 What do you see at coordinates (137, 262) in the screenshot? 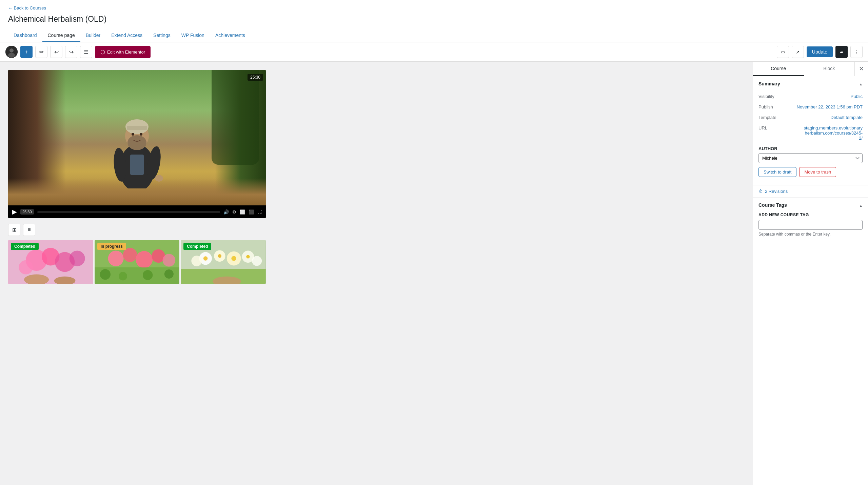
I see `gallery-item: In progress` at bounding box center [137, 262].